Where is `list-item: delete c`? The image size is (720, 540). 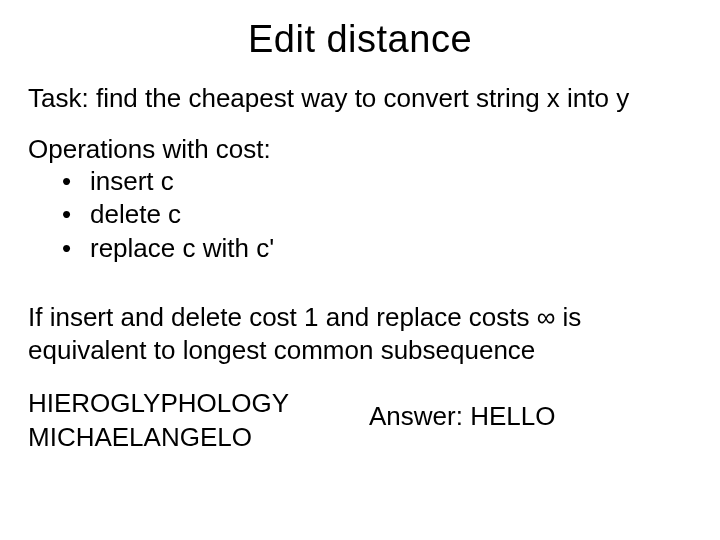
list-item: delete c is located at coordinates (377, 214).